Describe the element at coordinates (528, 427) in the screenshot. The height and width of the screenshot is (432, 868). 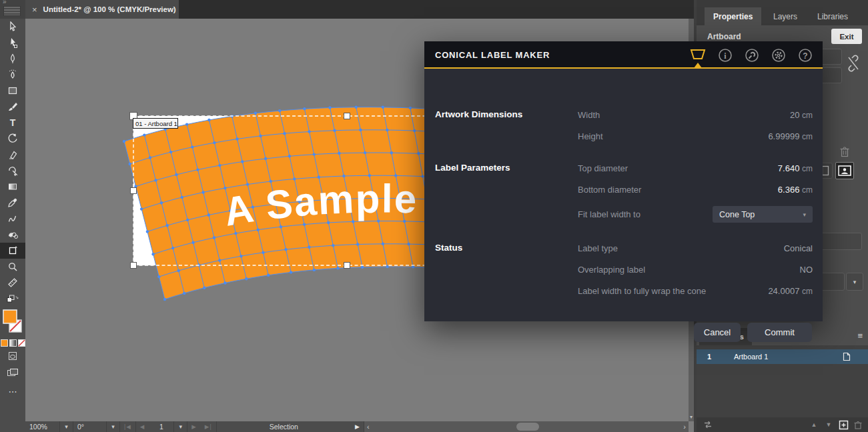
I see `scrollbar-thumb` at that location.